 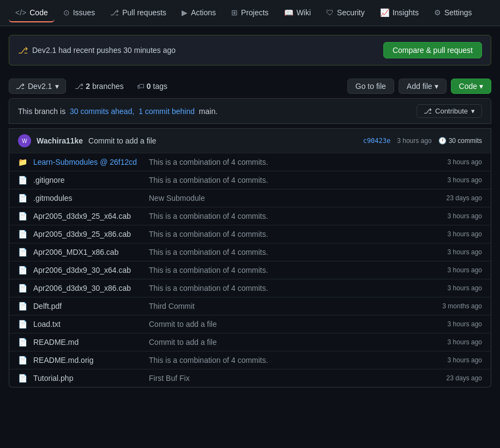 What do you see at coordinates (346, 13) in the screenshot?
I see `nav-item-security: 🛡 Security` at bounding box center [346, 13].